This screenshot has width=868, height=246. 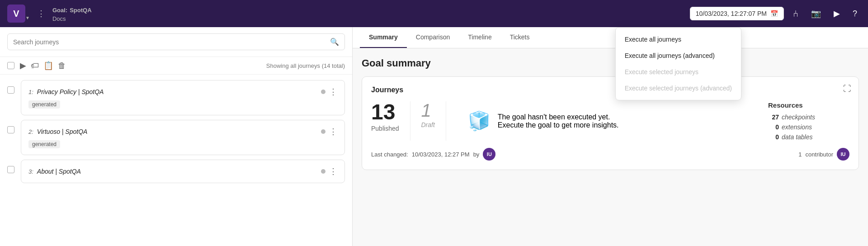 I want to click on data-tables-resource: 0 data tables, so click(x=809, y=137).